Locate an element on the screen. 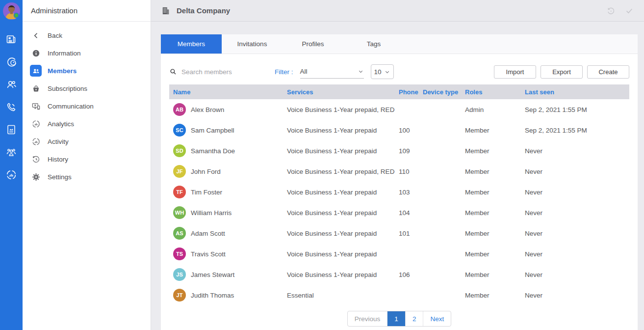 The width and height of the screenshot is (644, 330). table-row: JS James Stewart Voice Business 1-Year p… is located at coordinates (399, 275).